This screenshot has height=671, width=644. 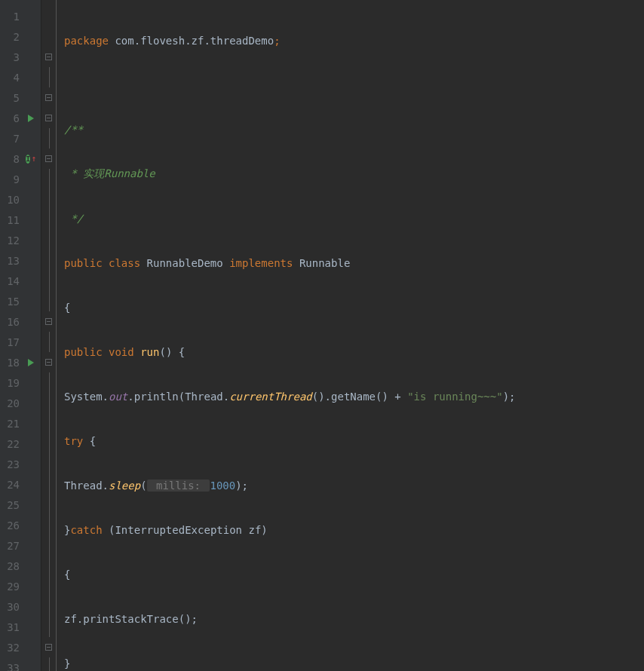 What do you see at coordinates (14, 17) in the screenshot?
I see `line-number: 1` at bounding box center [14, 17].